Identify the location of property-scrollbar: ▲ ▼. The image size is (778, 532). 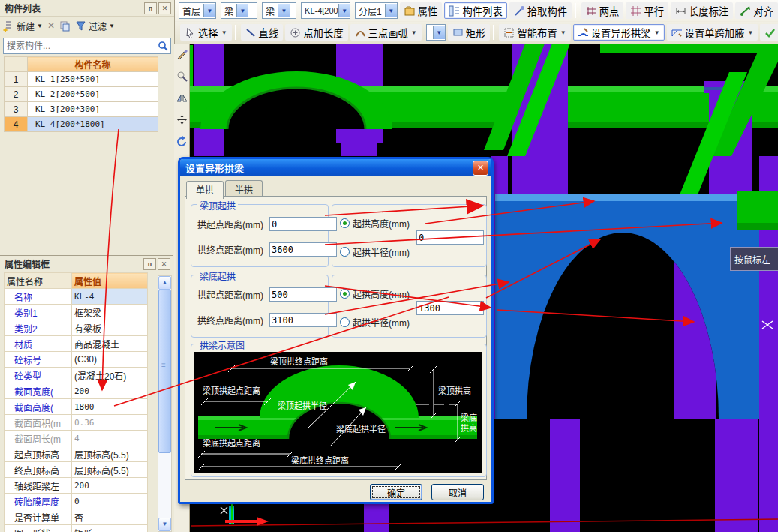
(165, 404).